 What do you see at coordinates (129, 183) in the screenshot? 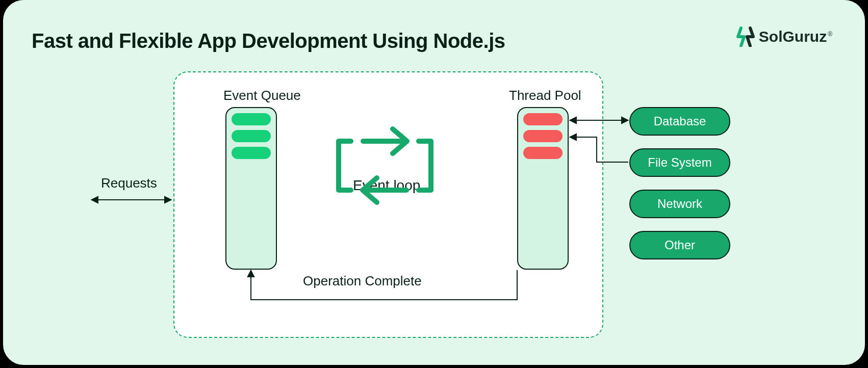
I see `requests-label: Requests` at bounding box center [129, 183].